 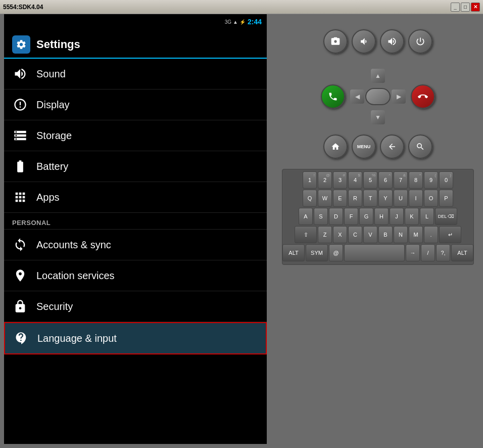 What do you see at coordinates (310, 180) in the screenshot?
I see `key-1: !1` at bounding box center [310, 180].